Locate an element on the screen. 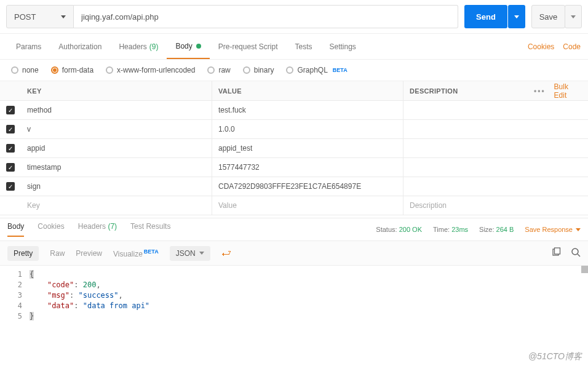 The width and height of the screenshot is (588, 366). send-button: Send is located at coordinates (486, 17).